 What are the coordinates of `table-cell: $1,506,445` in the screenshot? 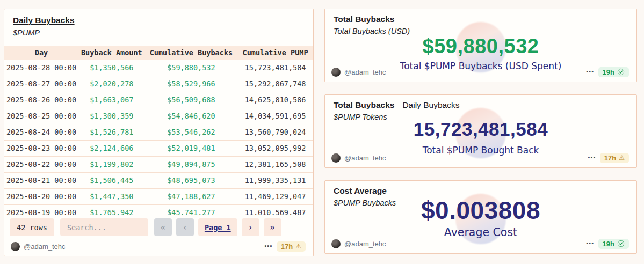 It's located at (112, 180).